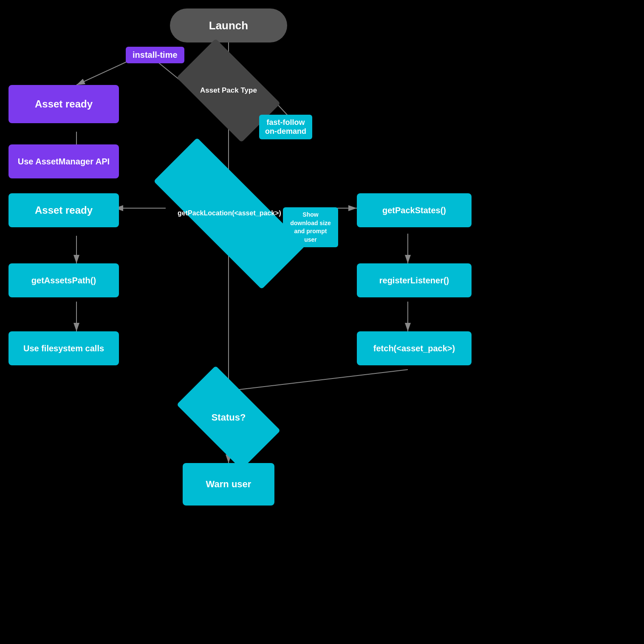 The height and width of the screenshot is (644, 644). I want to click on show-download-label: Show download size and prompt user, so click(311, 227).